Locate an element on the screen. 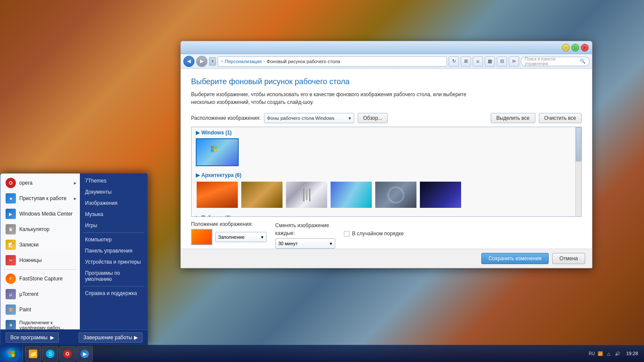  start-menu-item-utorrent: µ µTorrent is located at coordinates (40, 294).